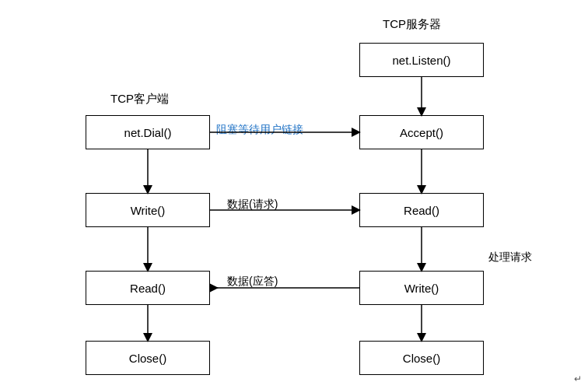  What do you see at coordinates (148, 288) in the screenshot?
I see `client-read-box: Read()` at bounding box center [148, 288].